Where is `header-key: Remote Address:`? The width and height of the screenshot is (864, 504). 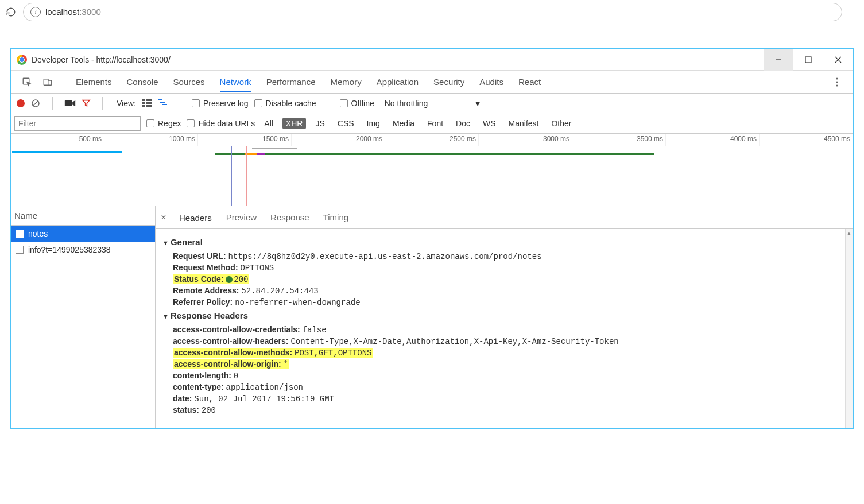
header-key: Remote Address: is located at coordinates (206, 290).